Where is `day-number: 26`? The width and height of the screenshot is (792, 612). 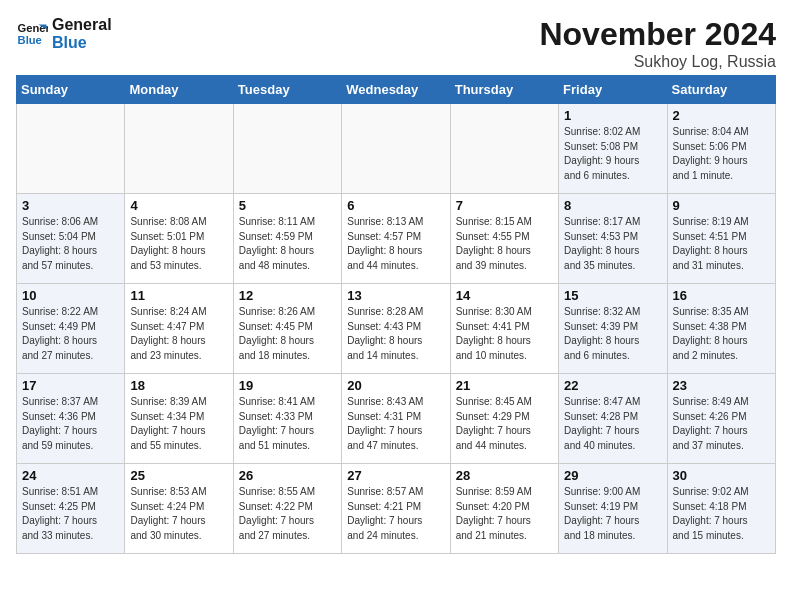
day-number: 26 is located at coordinates (288, 476).